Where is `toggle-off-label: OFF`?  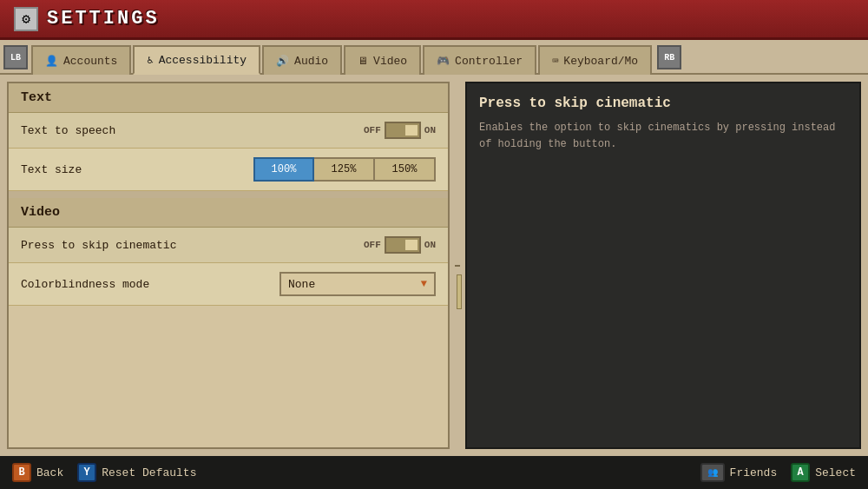 toggle-off-label: OFF is located at coordinates (372, 130).